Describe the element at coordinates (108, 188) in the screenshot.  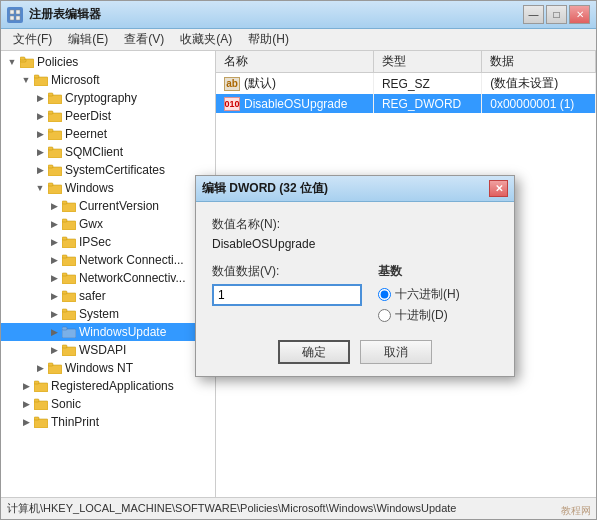
I see `tree-item-windows: ▼ Windows` at that location.